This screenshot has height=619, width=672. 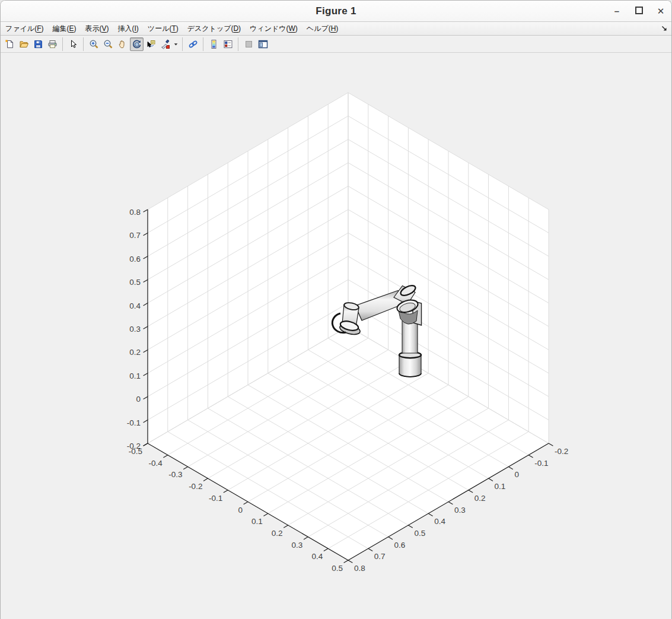 What do you see at coordinates (274, 28) in the screenshot?
I see `menu-item-window: ウィンドウ(W)` at bounding box center [274, 28].